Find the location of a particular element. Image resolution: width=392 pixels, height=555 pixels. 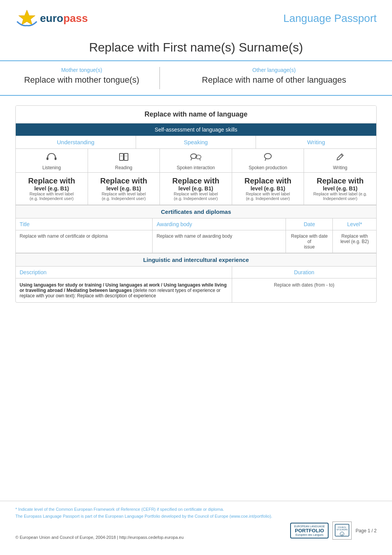

footer-bottom: © European Union and Council of Europe, … is located at coordinates (196, 531).